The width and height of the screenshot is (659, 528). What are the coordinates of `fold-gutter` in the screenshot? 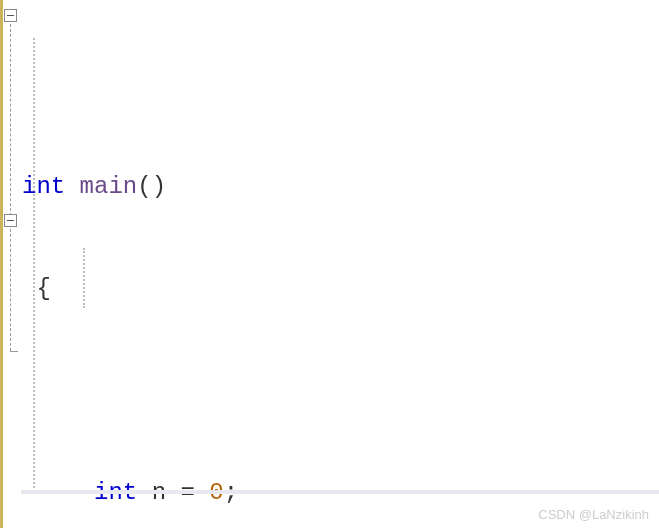 It's located at (9, 264).